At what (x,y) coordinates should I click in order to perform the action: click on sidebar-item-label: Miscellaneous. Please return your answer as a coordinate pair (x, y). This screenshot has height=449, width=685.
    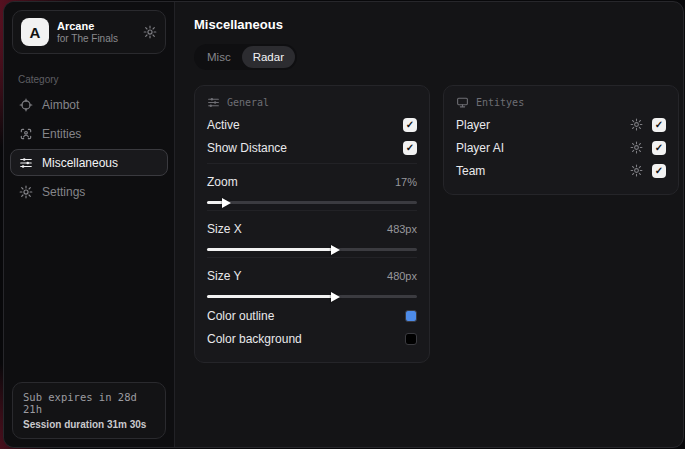
    Looking at the image, I should click on (80, 163).